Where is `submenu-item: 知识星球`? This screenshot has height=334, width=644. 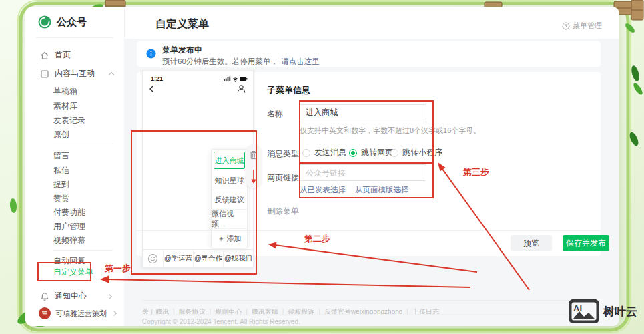 submenu-item: 知识星球 is located at coordinates (230, 180).